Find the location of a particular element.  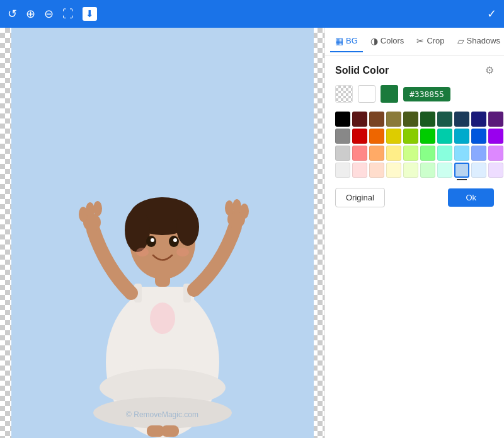

tab-colors: ◑ Colors is located at coordinates (387, 42).